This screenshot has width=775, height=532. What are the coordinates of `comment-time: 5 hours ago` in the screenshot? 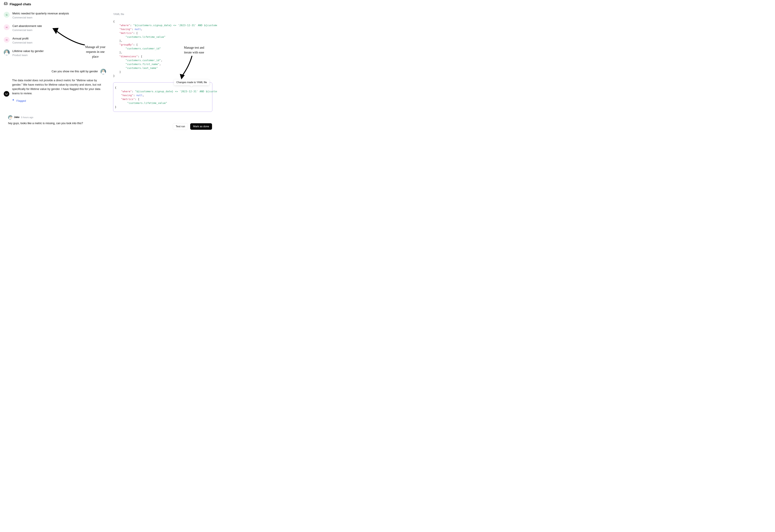 It's located at (27, 117).